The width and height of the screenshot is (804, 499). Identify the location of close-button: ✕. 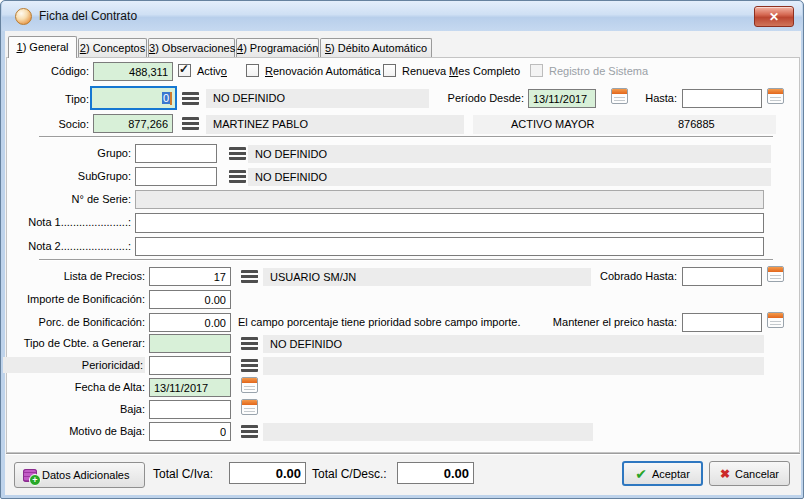
(774, 16).